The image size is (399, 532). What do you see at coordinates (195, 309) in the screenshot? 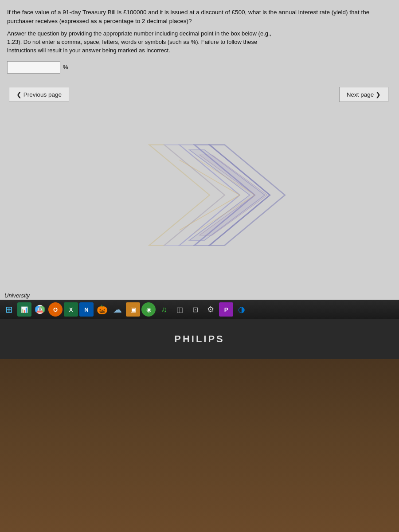
I see `file-manager-icon: ⊡` at bounding box center [195, 309].